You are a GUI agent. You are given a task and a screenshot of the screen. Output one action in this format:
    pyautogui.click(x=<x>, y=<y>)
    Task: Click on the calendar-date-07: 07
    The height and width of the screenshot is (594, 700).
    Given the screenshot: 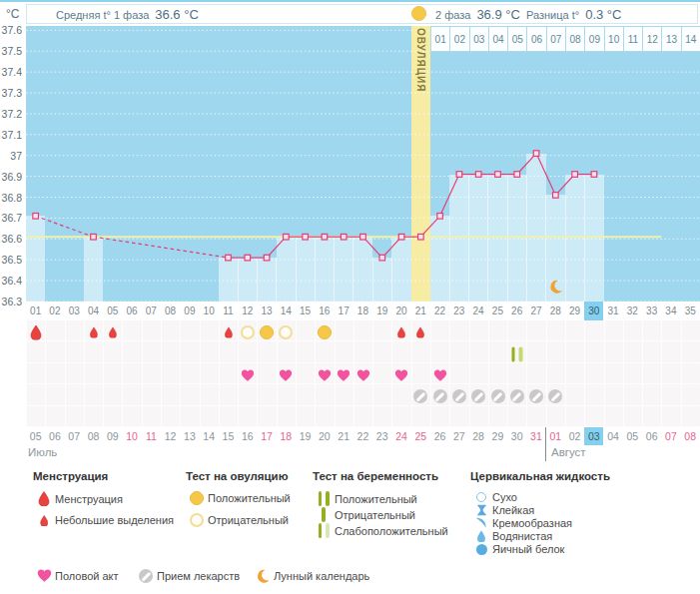 What is the action you would take?
    pyautogui.click(x=671, y=436)
    